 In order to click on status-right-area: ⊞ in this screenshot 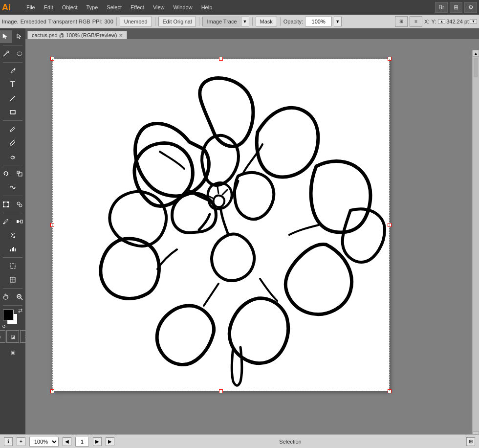, I will do `click(471, 442)`.